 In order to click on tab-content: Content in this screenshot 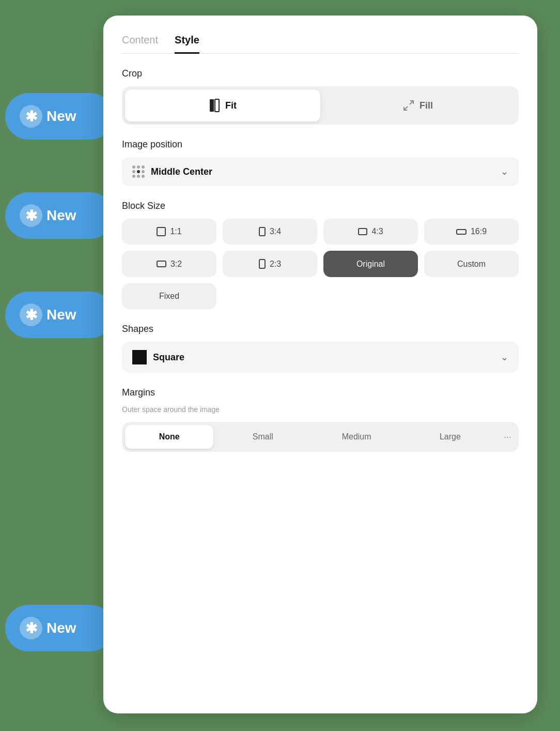, I will do `click(140, 44)`.